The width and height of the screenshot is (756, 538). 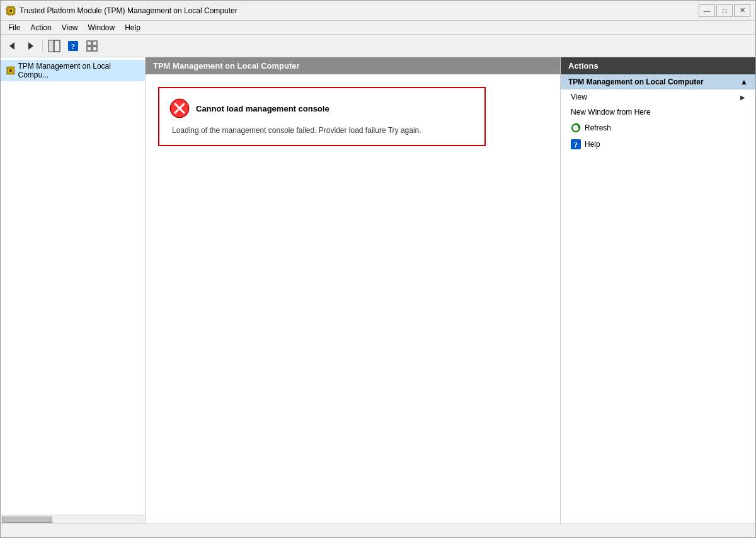 I want to click on title-bar: Trusted Platform Module (TPM) Management…, so click(x=378, y=11).